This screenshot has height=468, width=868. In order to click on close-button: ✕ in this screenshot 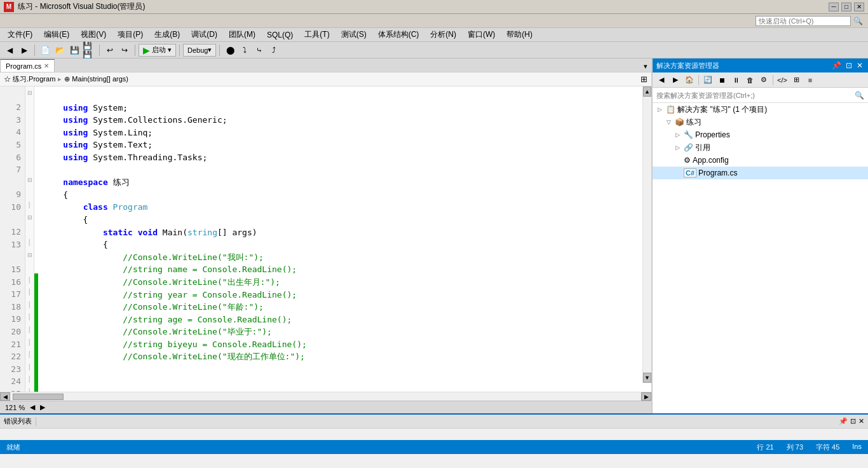, I will do `click(859, 7)`.